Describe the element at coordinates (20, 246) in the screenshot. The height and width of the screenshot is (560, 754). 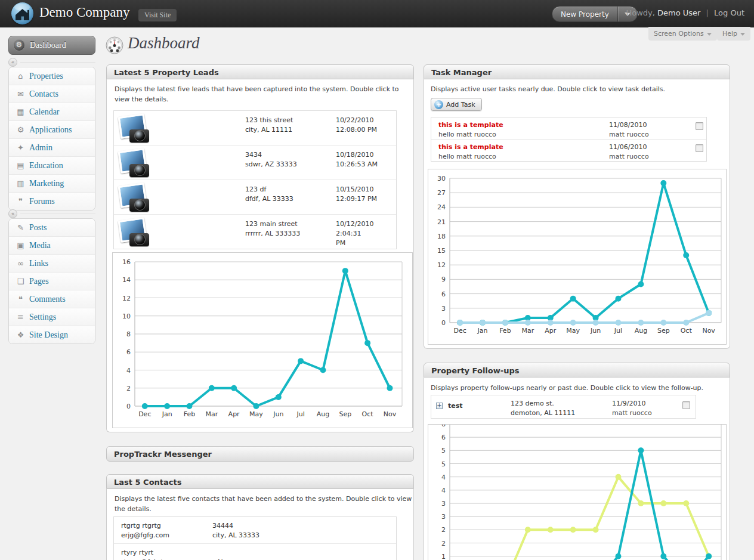
I see `media-icon: ▣` at that location.